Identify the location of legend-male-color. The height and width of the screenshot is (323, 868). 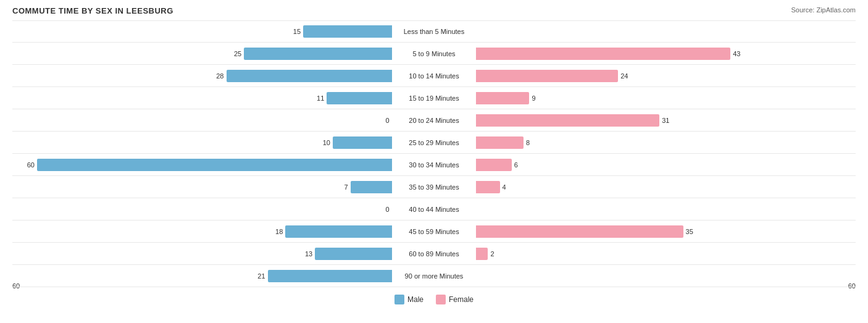
(399, 300).